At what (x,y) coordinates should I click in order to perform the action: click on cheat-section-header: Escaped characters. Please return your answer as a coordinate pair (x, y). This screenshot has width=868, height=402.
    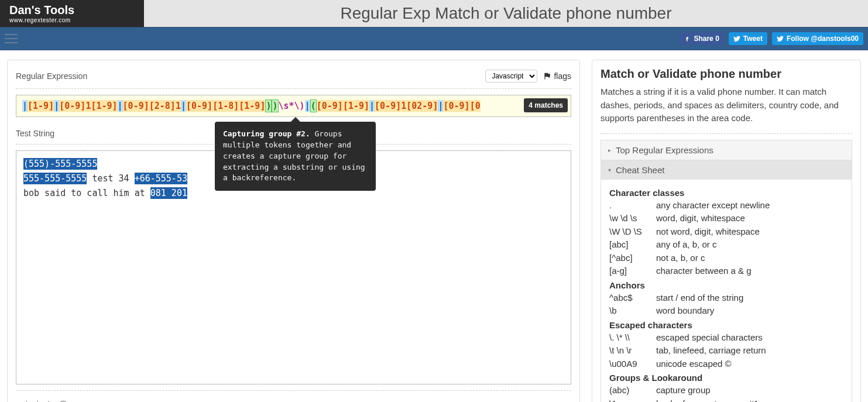
    Looking at the image, I should click on (726, 325).